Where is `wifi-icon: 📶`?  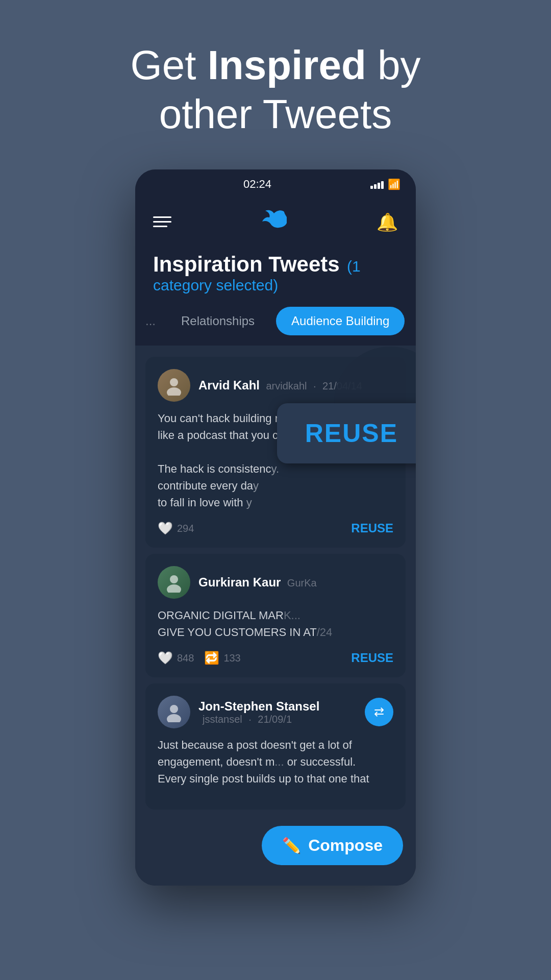 wifi-icon: 📶 is located at coordinates (394, 184).